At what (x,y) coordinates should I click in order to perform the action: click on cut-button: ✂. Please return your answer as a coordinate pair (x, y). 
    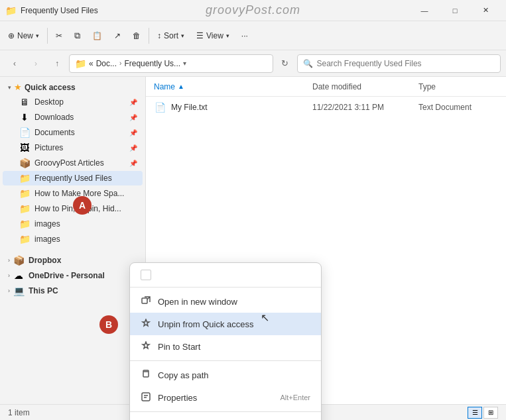
    Looking at the image, I should click on (59, 36).